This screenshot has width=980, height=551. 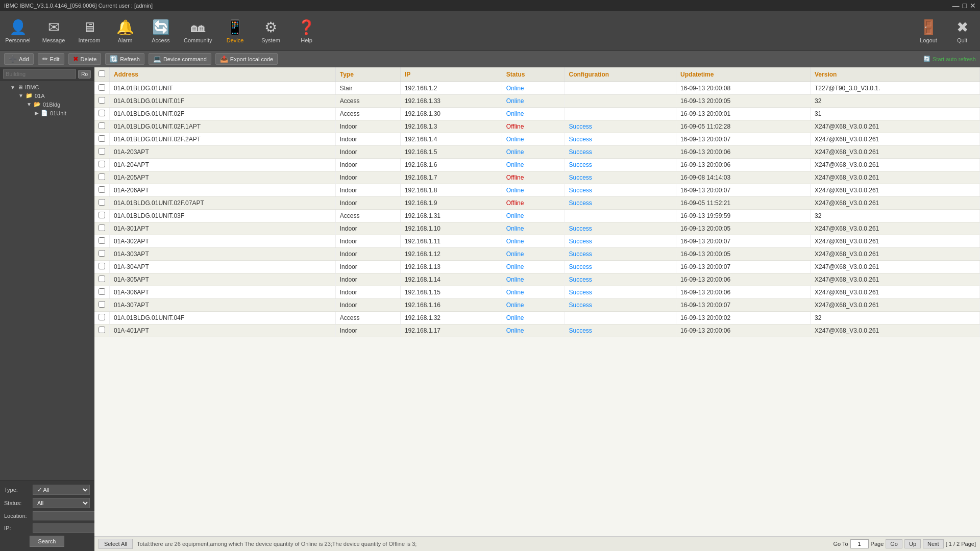 What do you see at coordinates (89, 31) in the screenshot?
I see `toolbar-intercom: 🖥 Intercom` at bounding box center [89, 31].